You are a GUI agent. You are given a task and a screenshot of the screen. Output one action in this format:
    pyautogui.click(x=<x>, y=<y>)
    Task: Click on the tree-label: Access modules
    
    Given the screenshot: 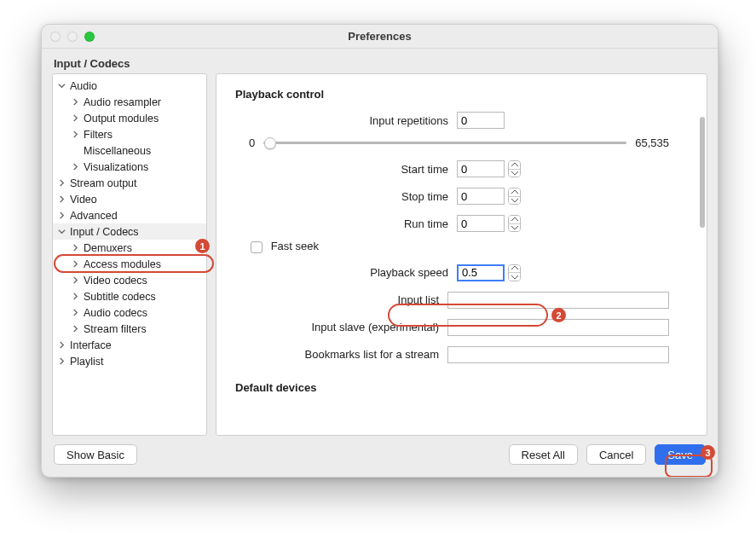 What is the action you would take?
    pyautogui.click(x=123, y=264)
    